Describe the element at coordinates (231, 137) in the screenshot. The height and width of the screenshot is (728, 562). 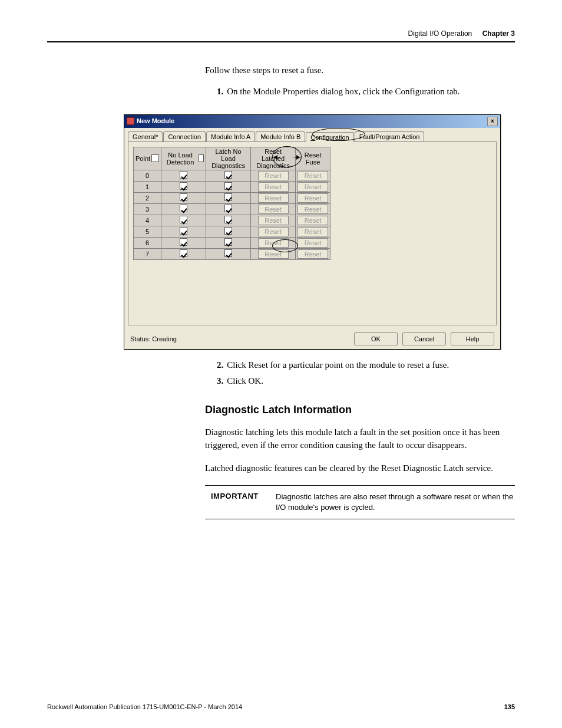
I see `tab-module-info-a: Module Info A` at that location.